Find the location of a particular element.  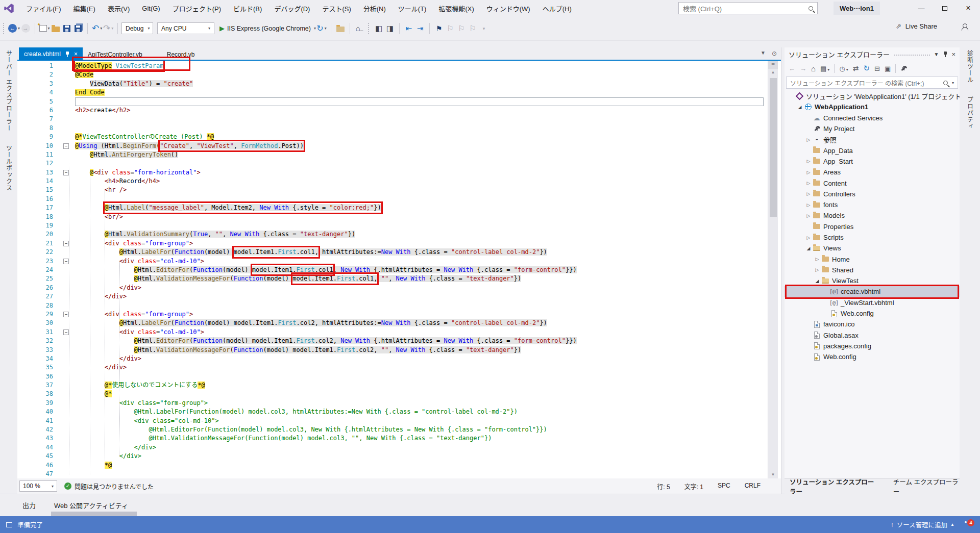

tree-item-WebApplication1: ◢WebApplication1 is located at coordinates (872, 107).